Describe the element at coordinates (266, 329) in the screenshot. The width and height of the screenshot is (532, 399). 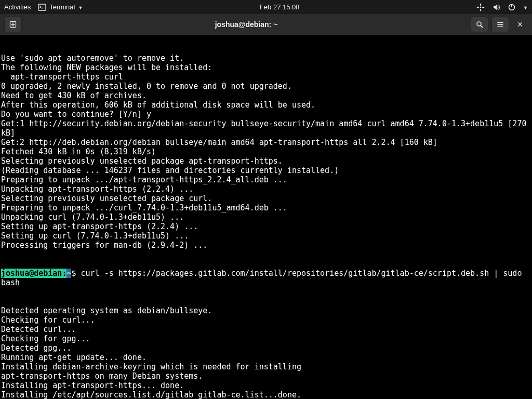
I see `terminal-line: Detected curl...` at that location.